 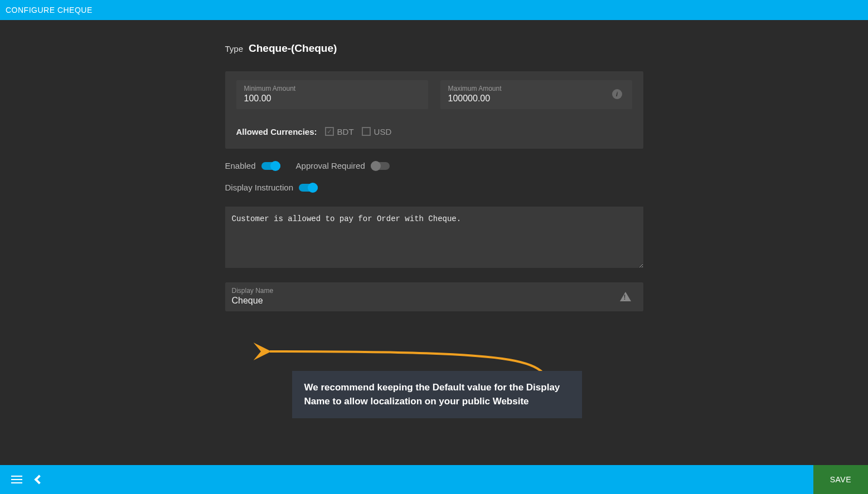 What do you see at coordinates (625, 296) in the screenshot?
I see `warning-icon` at bounding box center [625, 296].